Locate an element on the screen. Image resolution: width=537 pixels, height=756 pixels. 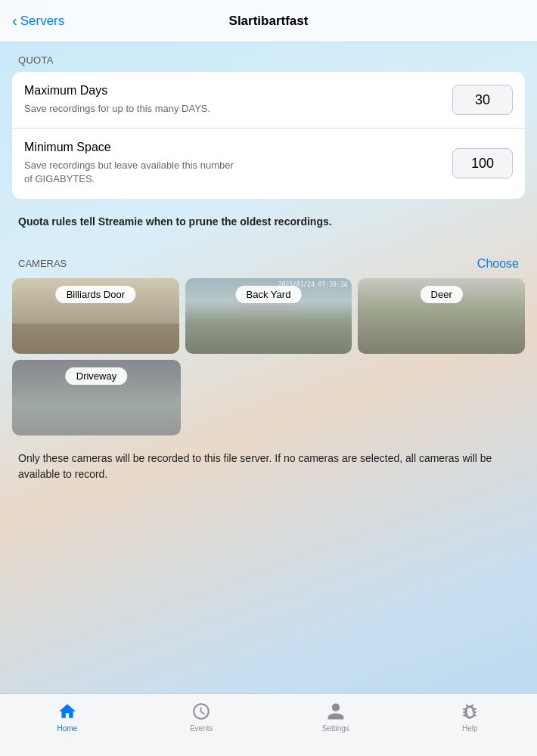
min-space-label: Minimum Space is located at coordinates (130, 147).